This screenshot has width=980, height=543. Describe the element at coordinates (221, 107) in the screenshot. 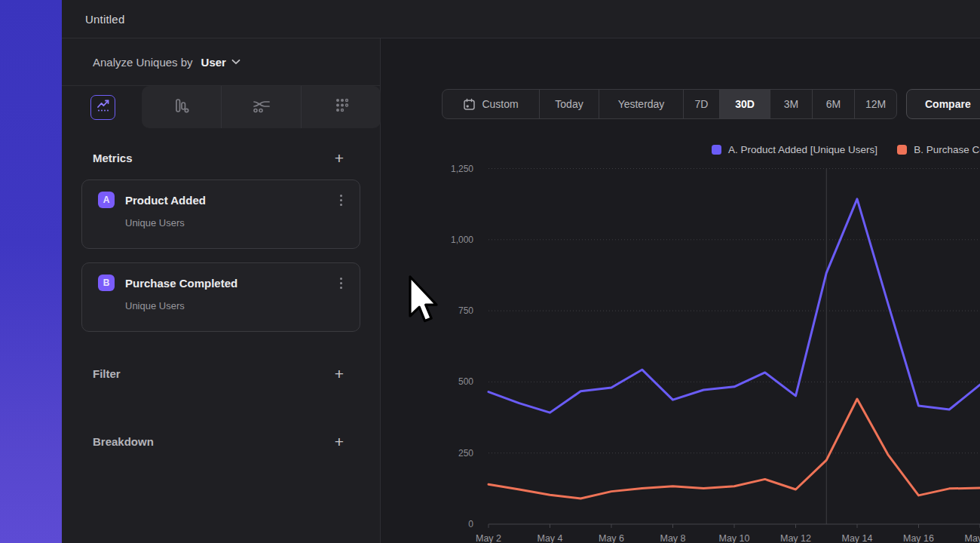

I see `chart-type-tabs` at that location.